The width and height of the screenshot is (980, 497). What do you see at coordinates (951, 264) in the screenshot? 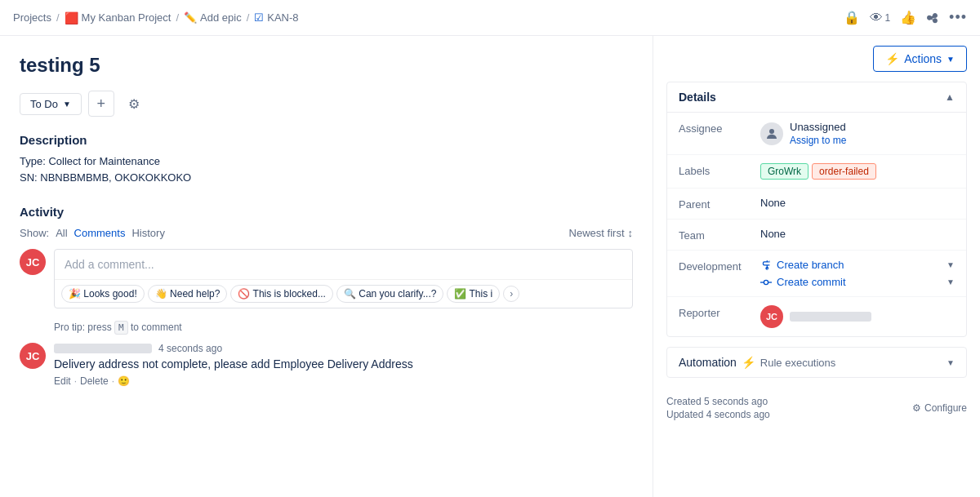
I see `create-branch-expand: ▼` at bounding box center [951, 264].